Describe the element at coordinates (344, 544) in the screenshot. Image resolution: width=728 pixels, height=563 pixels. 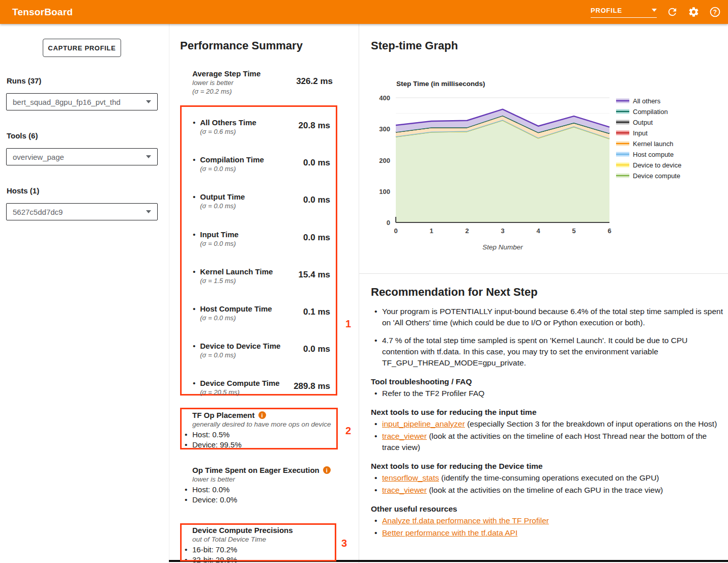
I see `annotation-number-3: 3` at that location.